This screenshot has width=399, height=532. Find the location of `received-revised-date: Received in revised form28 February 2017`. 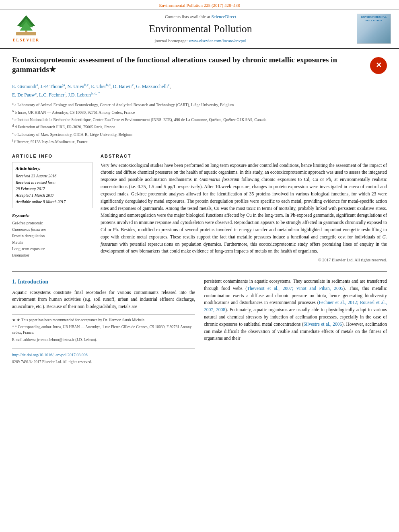

received-revised-date: Received in revised form28 February 2017 is located at coordinates (52, 186).